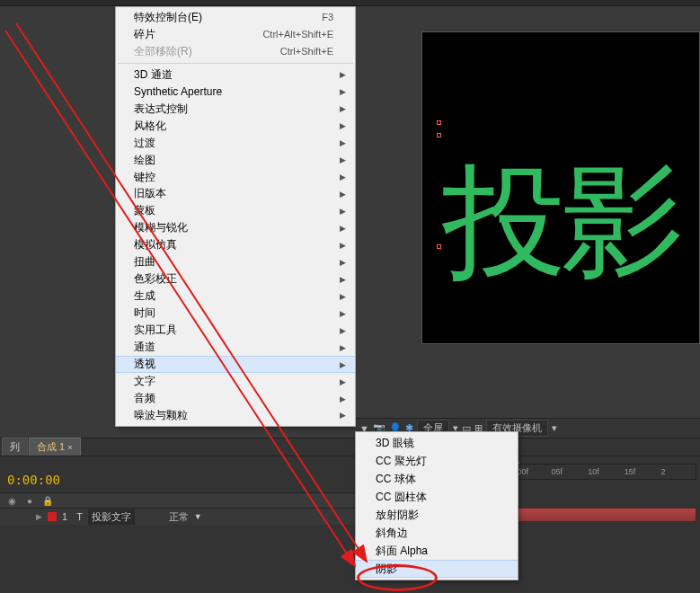 The width and height of the screenshot is (700, 593). I want to click on submenu-item: 阴影, so click(437, 569).